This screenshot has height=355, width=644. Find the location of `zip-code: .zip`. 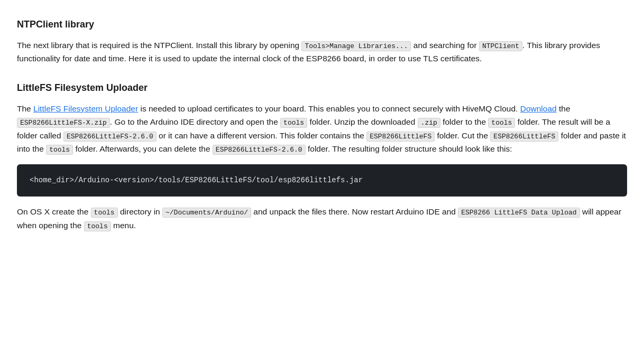

zip-code: .zip is located at coordinates (429, 123).